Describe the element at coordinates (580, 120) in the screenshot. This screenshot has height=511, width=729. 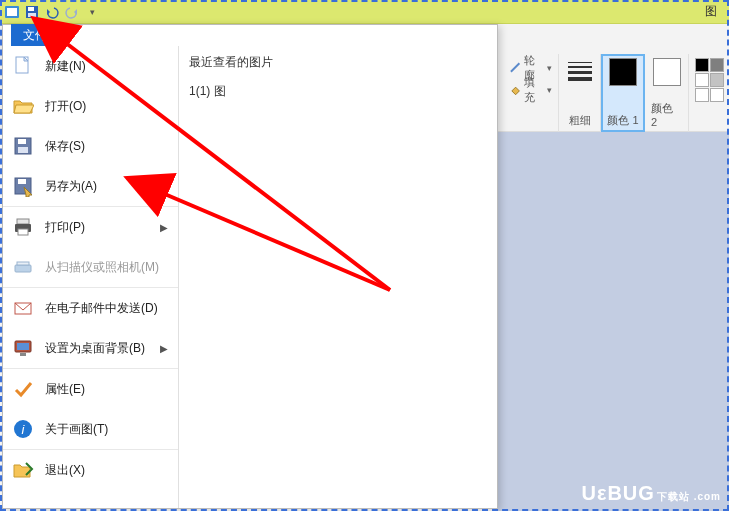
I see `thickness-label: 粗细` at that location.